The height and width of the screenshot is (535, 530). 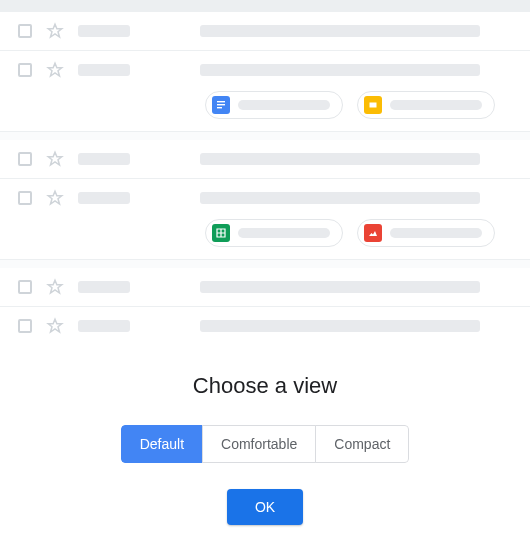 What do you see at coordinates (373, 233) in the screenshot?
I see `image-icon` at bounding box center [373, 233].